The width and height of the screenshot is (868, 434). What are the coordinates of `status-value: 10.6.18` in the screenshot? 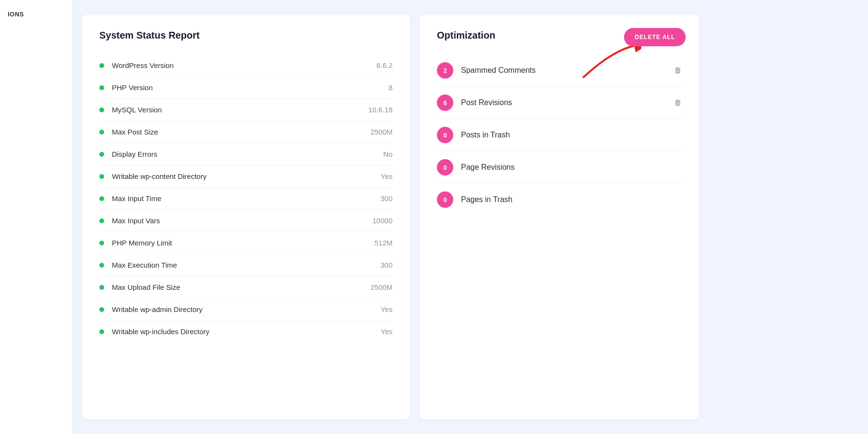 It's located at (380, 110).